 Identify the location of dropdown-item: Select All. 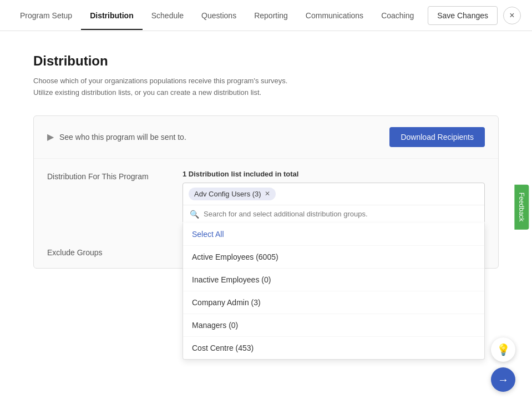
(334, 234).